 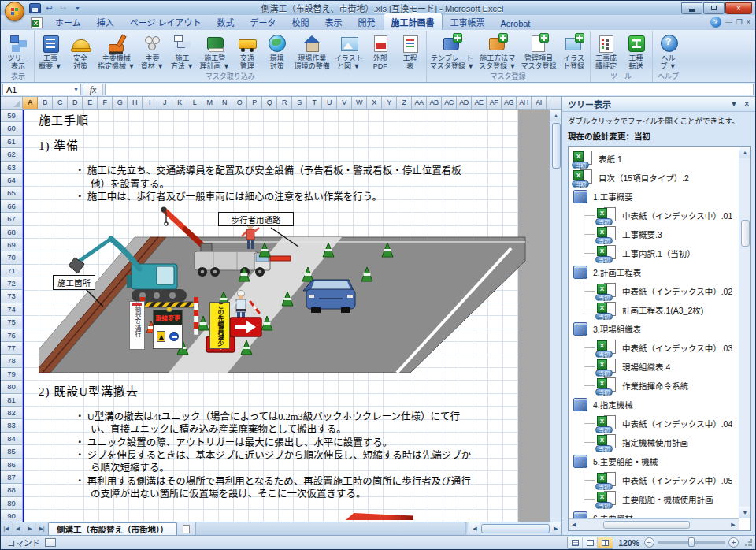 What do you see at coordinates (435, 102) in the screenshot?
I see `column-header: AB` at bounding box center [435, 102].